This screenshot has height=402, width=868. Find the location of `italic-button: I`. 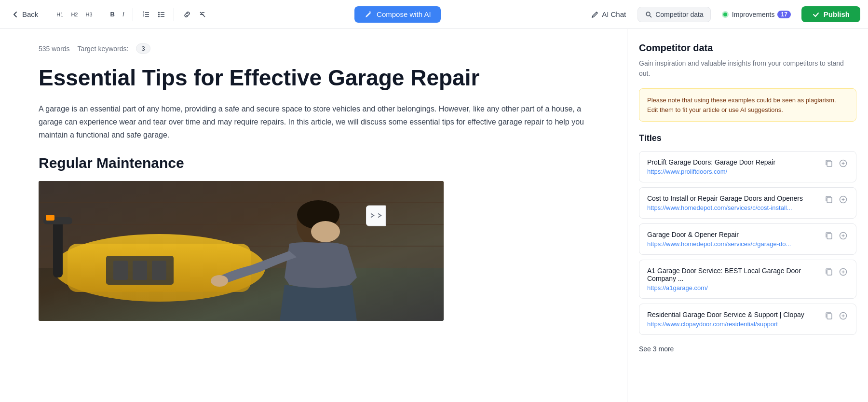

italic-button: I is located at coordinates (123, 14).